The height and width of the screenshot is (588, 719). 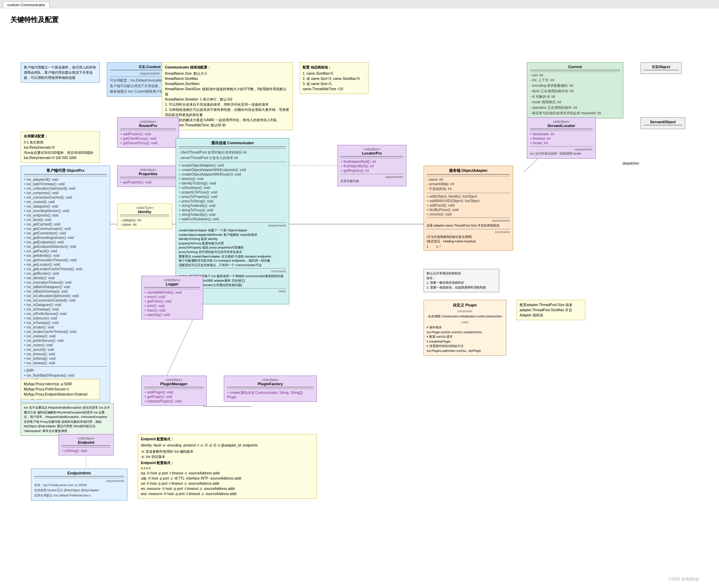 What do you see at coordinates (79, 485) in the screenshot?
I see `endpoint-info-box: EndpointInfo requirements 支持：tcp-h frost…` at bounding box center [79, 485].